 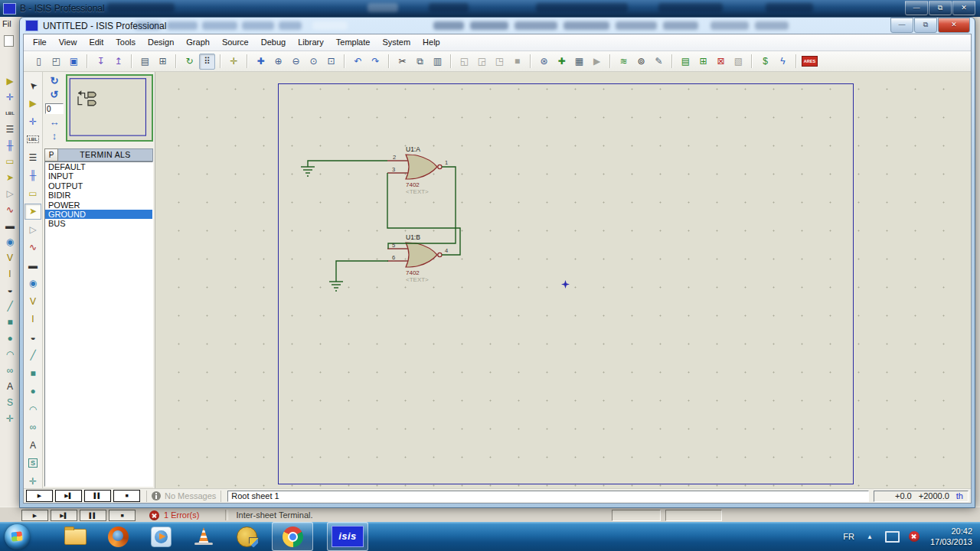 I want to click on print-button: ▤, so click(x=145, y=61).